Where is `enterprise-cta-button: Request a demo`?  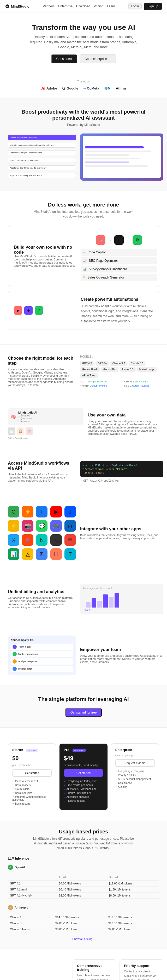
enterprise-cta-button: Request a demo is located at coordinates (135, 763).